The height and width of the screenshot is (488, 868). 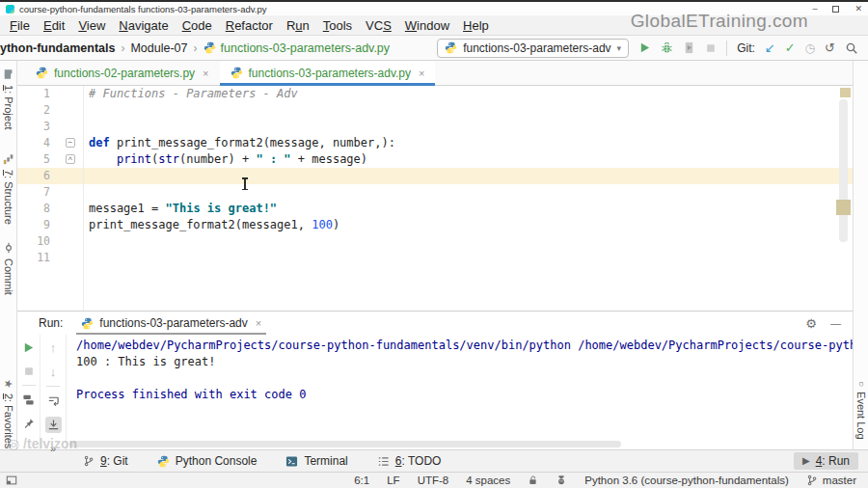 I want to click on code-line: 8message1 = "This is great!", so click(x=435, y=208).